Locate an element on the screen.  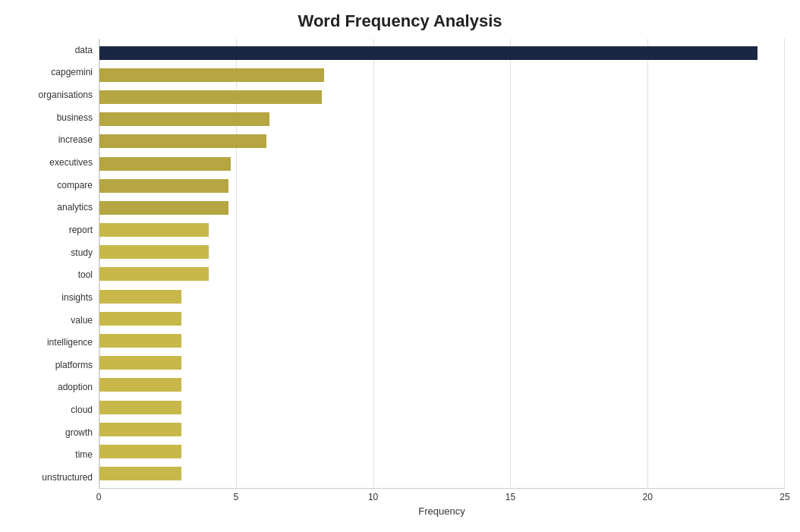
y-label: study is located at coordinates (54, 253).